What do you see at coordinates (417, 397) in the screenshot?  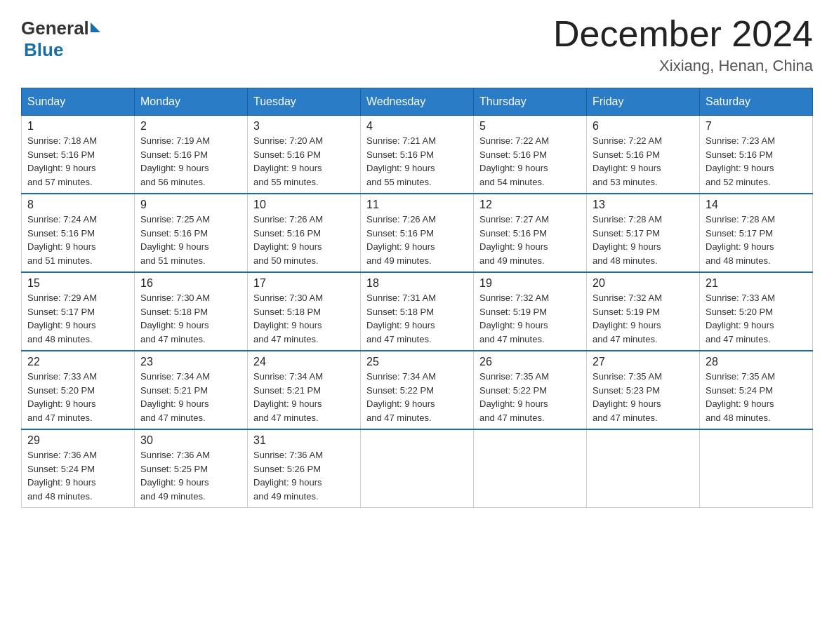 I see `day-info: Sunrise: 7:34 AMSunset: 5:22 PMDaylight:…` at bounding box center [417, 397].